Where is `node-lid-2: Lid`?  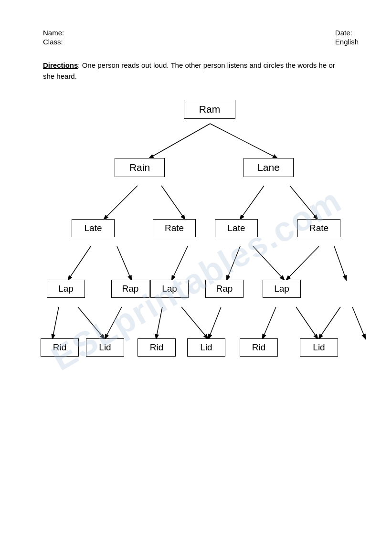 node-lid-2: Lid is located at coordinates (206, 347).